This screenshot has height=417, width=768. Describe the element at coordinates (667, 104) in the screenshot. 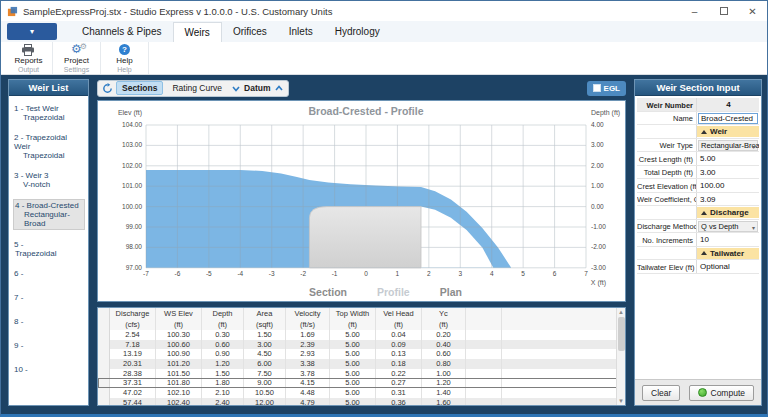

I see `property-label: Weir Number` at that location.